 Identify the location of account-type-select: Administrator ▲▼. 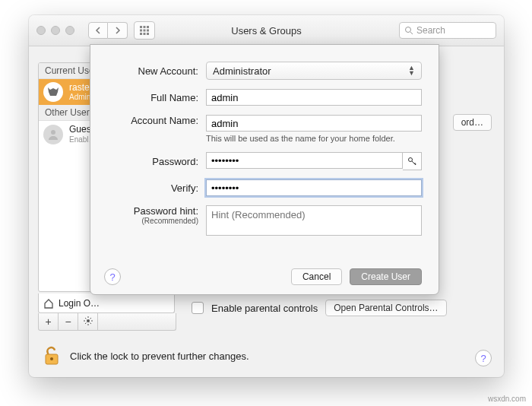
(314, 71).